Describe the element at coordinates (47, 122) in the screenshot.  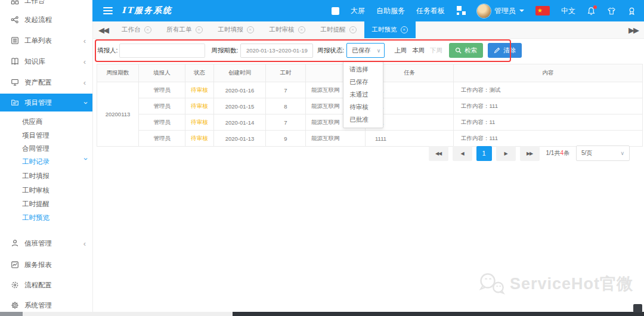
I see `sidebar-subitem-supplier: 供应商` at that location.